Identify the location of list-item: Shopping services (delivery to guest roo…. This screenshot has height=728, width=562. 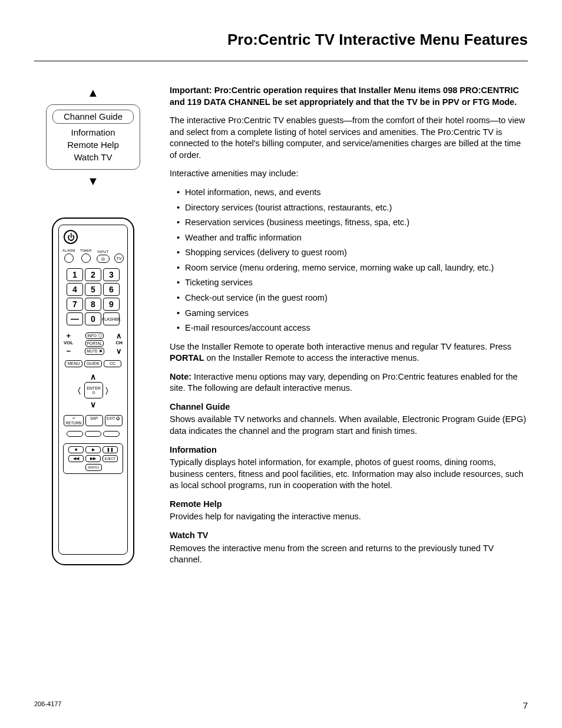
(352, 253).